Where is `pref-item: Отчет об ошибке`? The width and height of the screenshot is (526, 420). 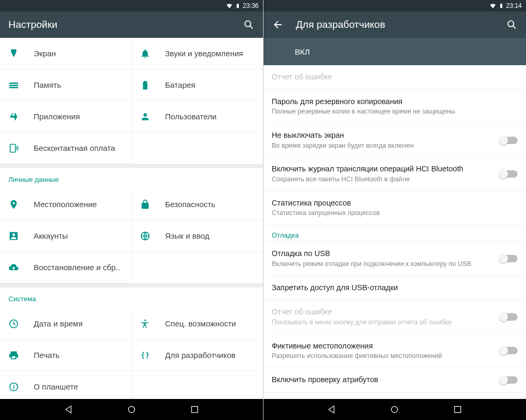
pref-item: Отчет об ошибке is located at coordinates (395, 78).